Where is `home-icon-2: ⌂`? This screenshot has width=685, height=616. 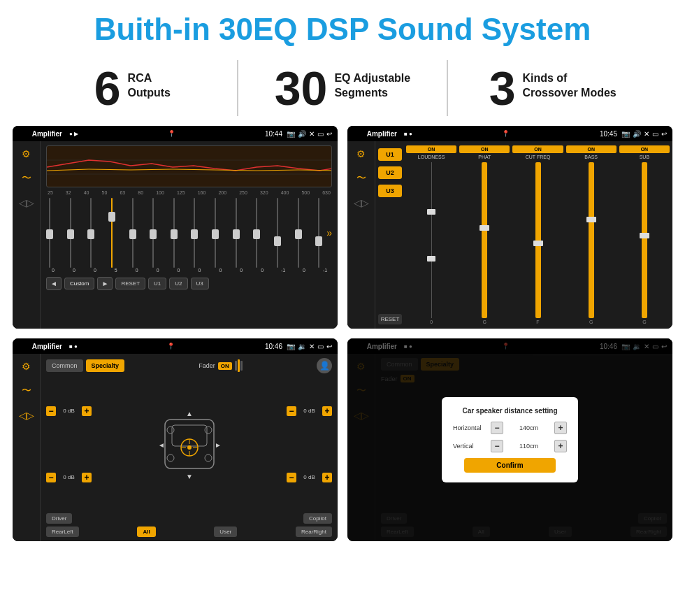
home-icon-2: ⌂ is located at coordinates (356, 134).